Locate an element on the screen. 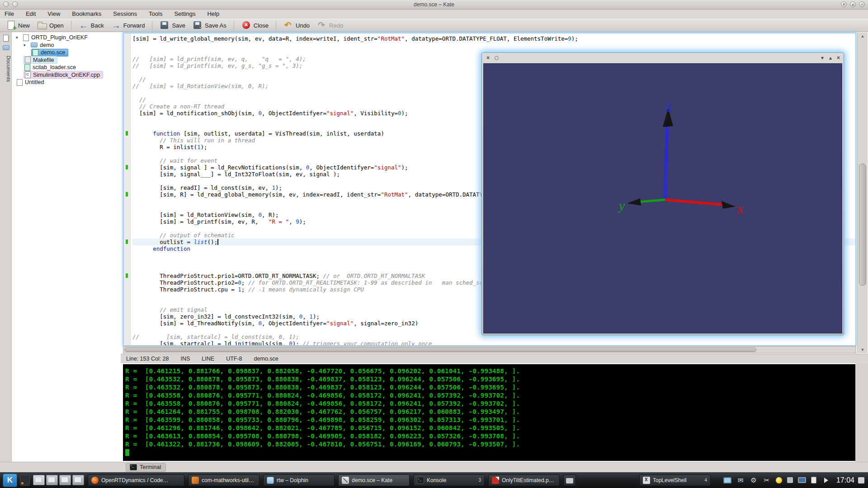  menu-item-edit: Edit is located at coordinates (31, 14).